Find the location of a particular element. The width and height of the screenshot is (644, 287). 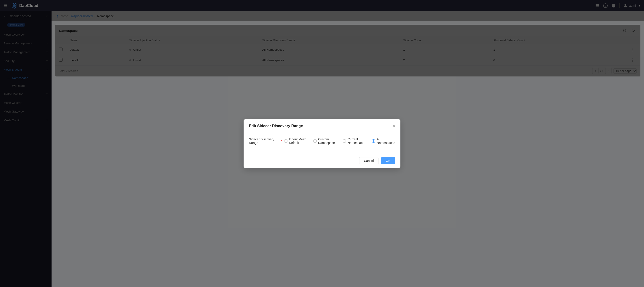

cancel-button: Cancel is located at coordinates (369, 161).